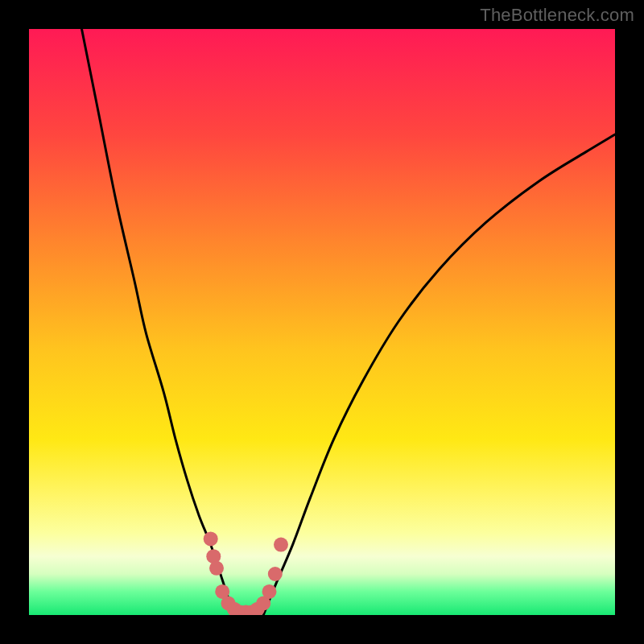  Describe the element at coordinates (557, 15) in the screenshot. I see `watermark-text: TheBottleneck.com` at that location.